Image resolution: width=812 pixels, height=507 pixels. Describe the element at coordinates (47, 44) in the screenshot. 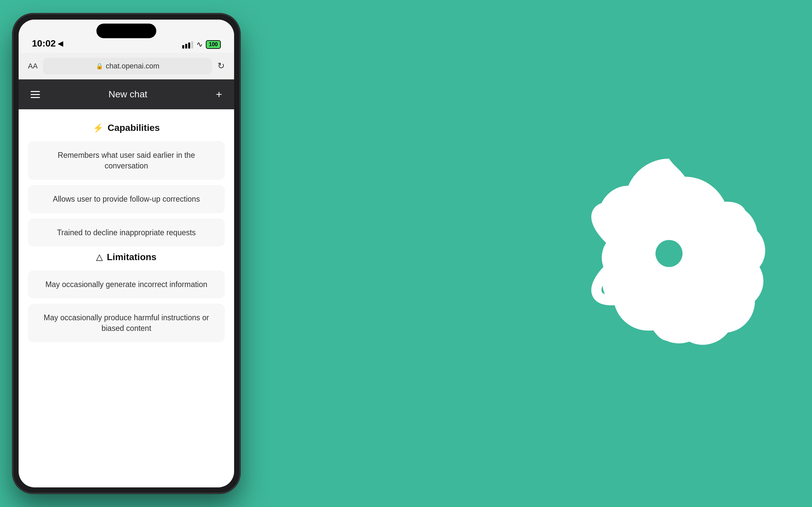

I see `status-bar-left: 10:02 ◀` at that location.